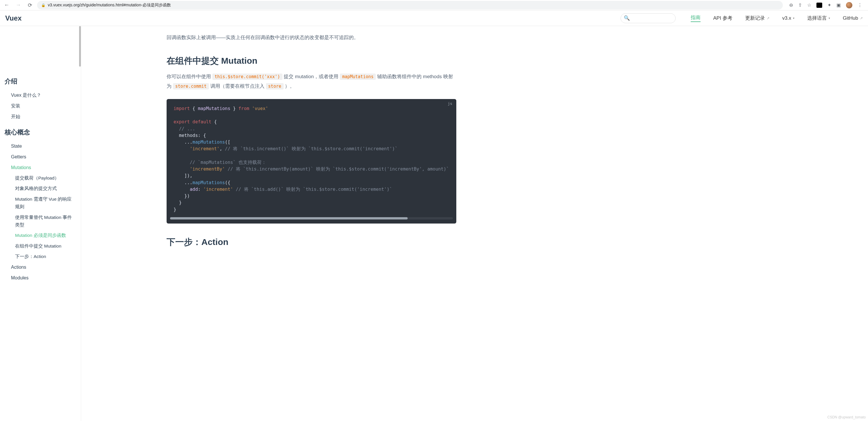  I want to click on nav-github-label: GitHub, so click(850, 18).